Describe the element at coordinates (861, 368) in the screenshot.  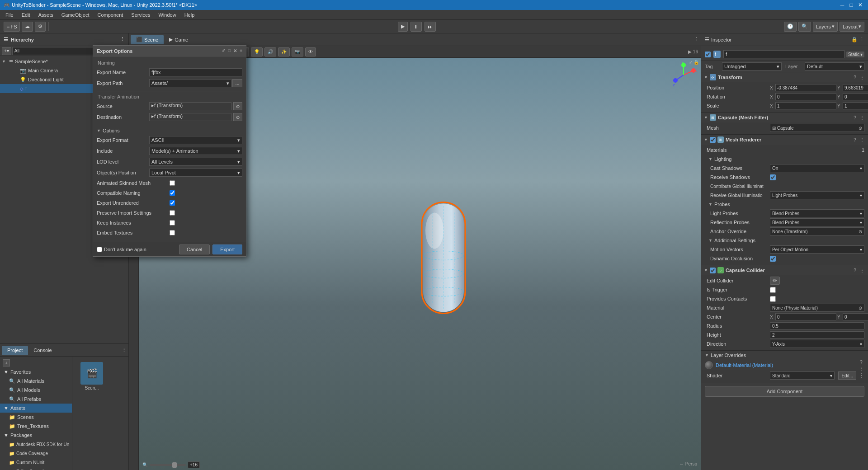
I see `material-settings-icon: ⋮` at that location.